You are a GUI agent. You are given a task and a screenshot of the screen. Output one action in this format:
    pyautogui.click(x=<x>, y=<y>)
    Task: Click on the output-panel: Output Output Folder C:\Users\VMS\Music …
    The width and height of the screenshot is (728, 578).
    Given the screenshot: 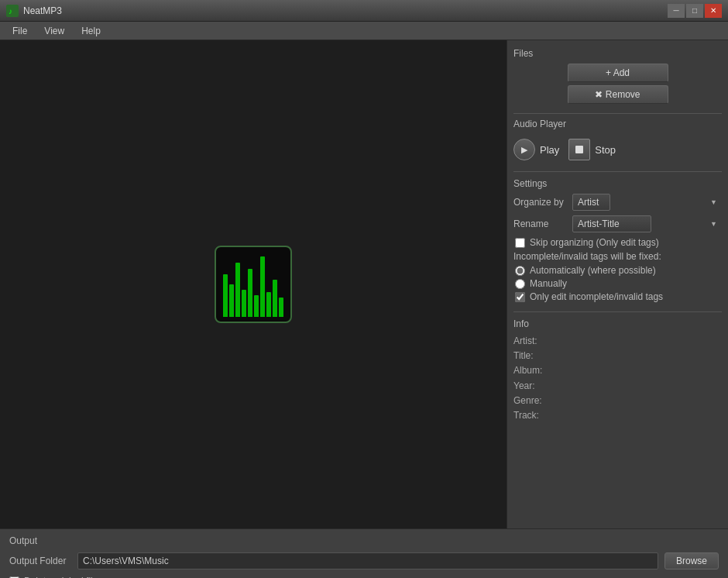 What is the action you would take?
    pyautogui.click(x=364, y=553)
    